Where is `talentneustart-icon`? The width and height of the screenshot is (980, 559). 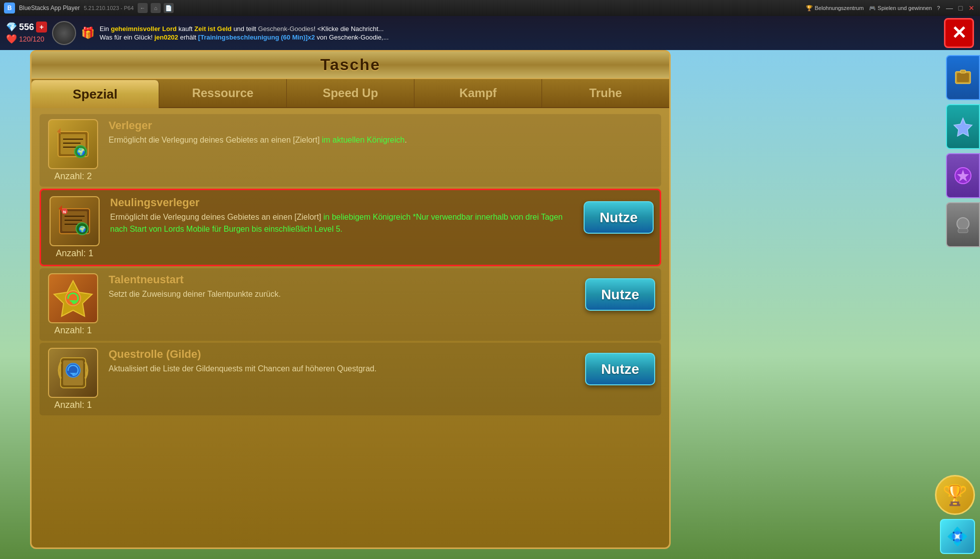 talentneustart-icon is located at coordinates (73, 298).